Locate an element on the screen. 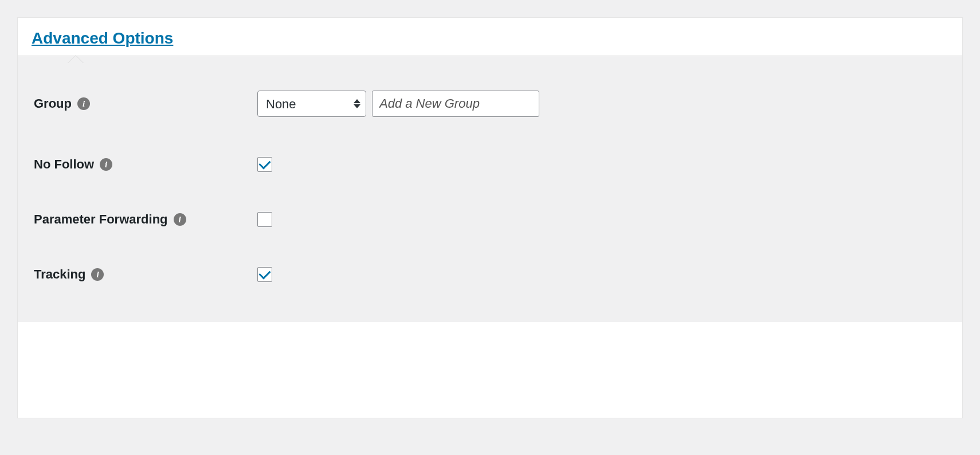 The image size is (980, 455). row-group: Group i None is located at coordinates (490, 104).